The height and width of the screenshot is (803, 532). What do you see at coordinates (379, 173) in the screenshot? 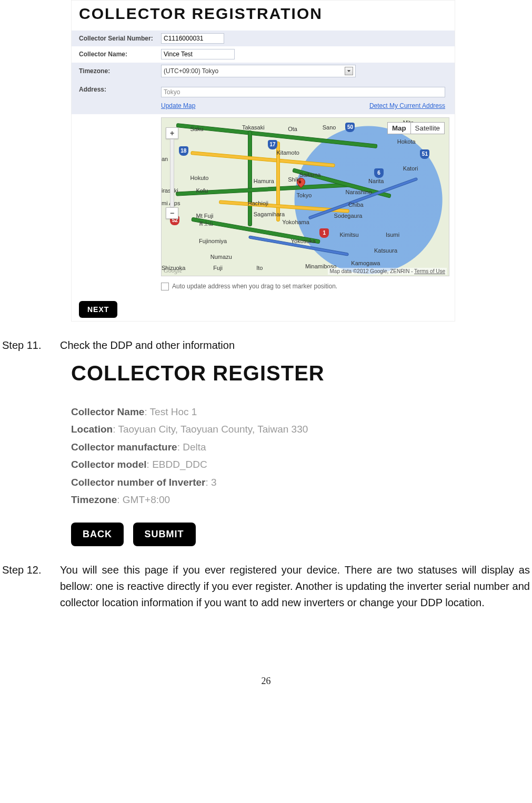
I see `route-shield: 6` at bounding box center [379, 173].